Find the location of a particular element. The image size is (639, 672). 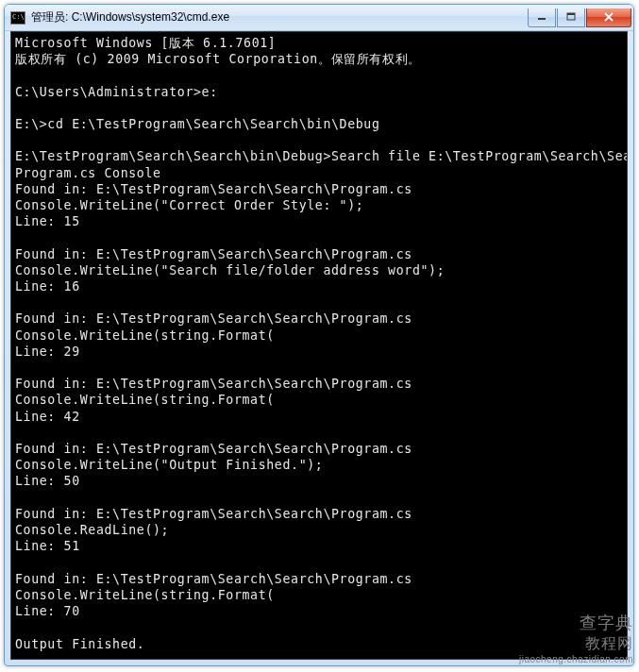

console-line: Console.WriteLine("Search file/folder ad… is located at coordinates (230, 270).